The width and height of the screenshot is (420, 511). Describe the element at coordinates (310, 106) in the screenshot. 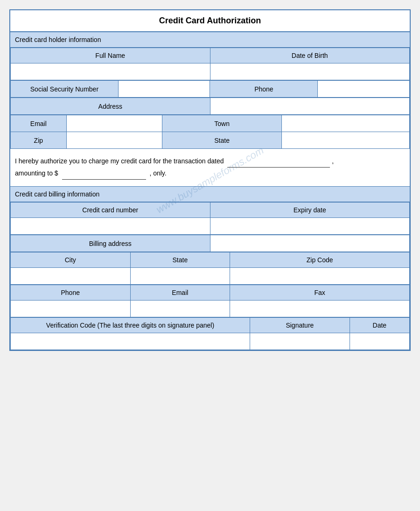

I see `address-input` at that location.